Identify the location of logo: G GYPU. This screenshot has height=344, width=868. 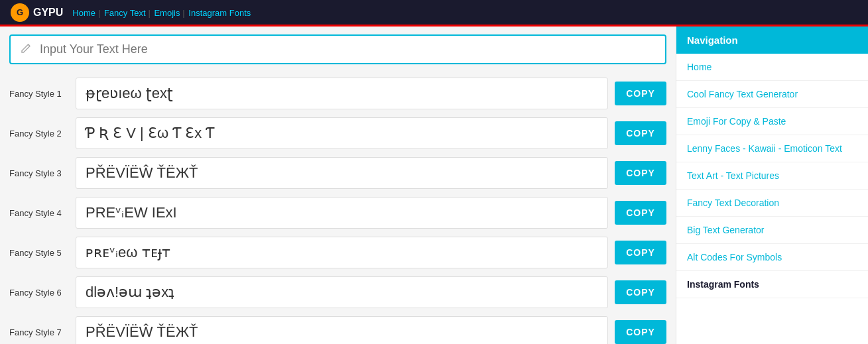
(37, 13).